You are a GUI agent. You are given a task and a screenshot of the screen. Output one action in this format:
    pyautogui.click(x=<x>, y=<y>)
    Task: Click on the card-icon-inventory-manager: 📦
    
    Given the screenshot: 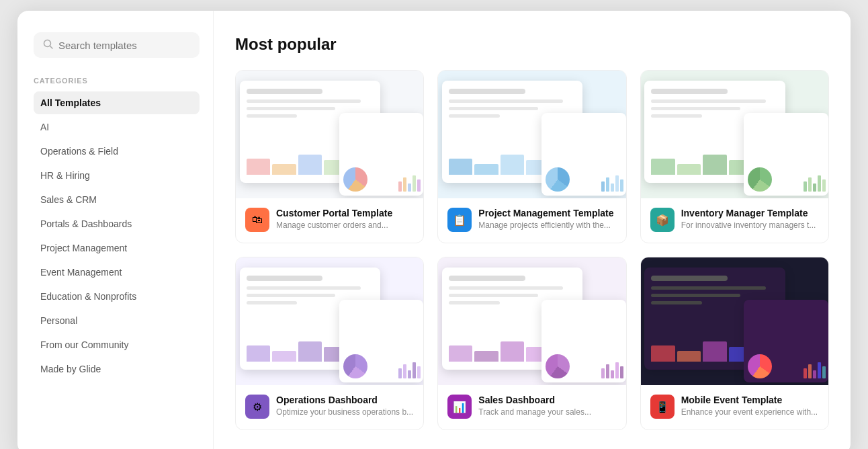 What is the action you would take?
    pyautogui.click(x=662, y=220)
    